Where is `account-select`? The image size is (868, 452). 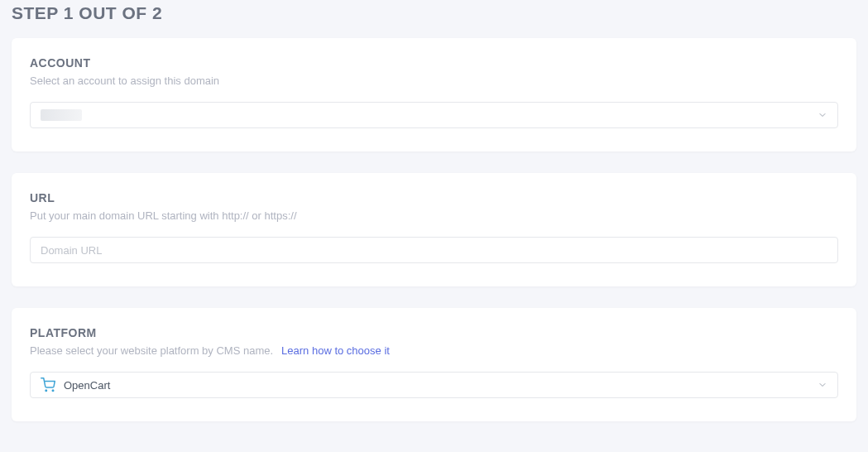
account-select is located at coordinates (434, 115).